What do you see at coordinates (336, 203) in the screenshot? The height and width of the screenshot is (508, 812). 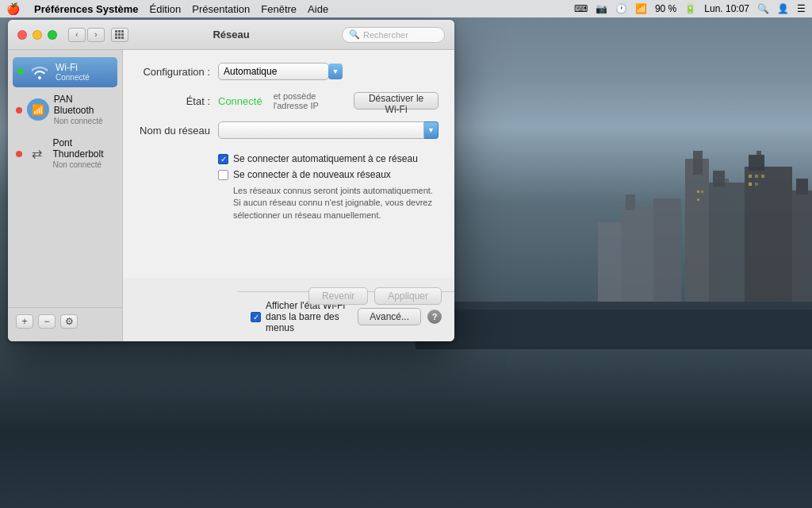 I see `checkbox2-description: Les réseaux connus seront joints automat…` at bounding box center [336, 203].